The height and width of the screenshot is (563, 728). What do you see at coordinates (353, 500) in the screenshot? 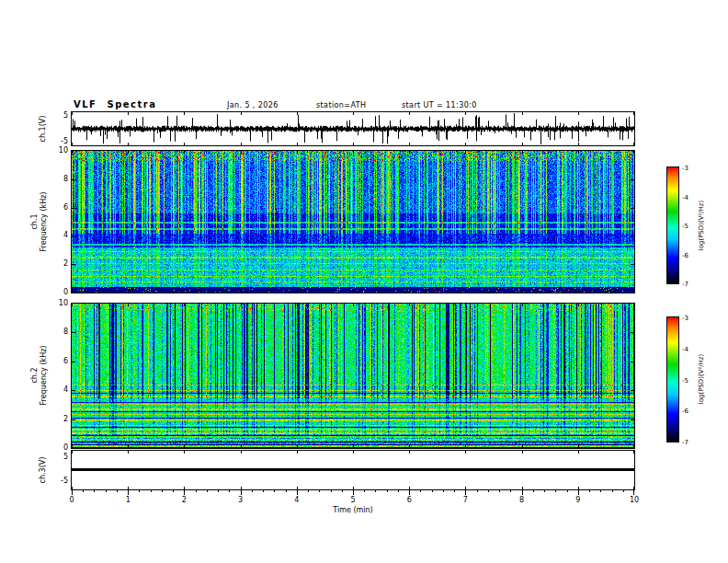
I see `x-tick-label: 5` at bounding box center [353, 500].